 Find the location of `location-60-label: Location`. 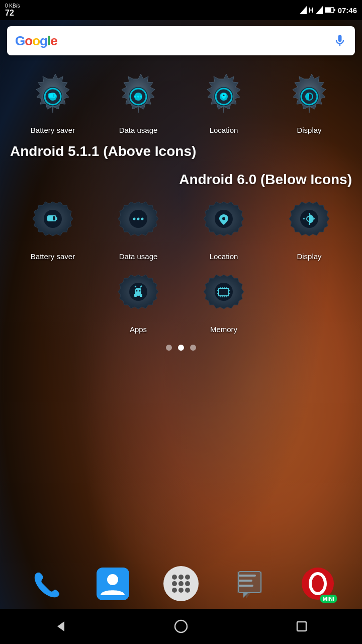

location-60-label: Location is located at coordinates (224, 257).